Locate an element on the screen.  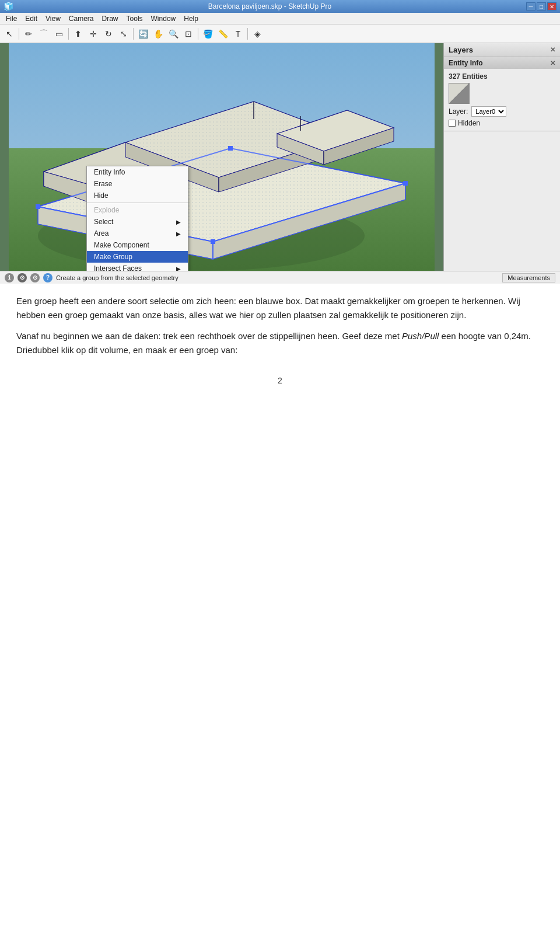
right-panel: Layers ✕ Entity Info ✕ 327 Entities Laye… is located at coordinates (502, 157).